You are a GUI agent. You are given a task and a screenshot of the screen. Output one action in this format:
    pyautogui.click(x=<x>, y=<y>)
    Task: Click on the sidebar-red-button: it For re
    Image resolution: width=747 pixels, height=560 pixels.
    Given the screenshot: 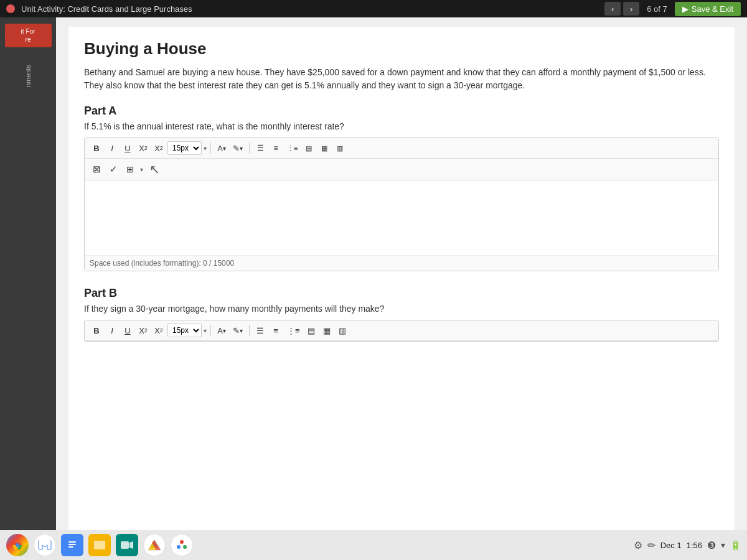 What is the action you would take?
    pyautogui.click(x=29, y=35)
    